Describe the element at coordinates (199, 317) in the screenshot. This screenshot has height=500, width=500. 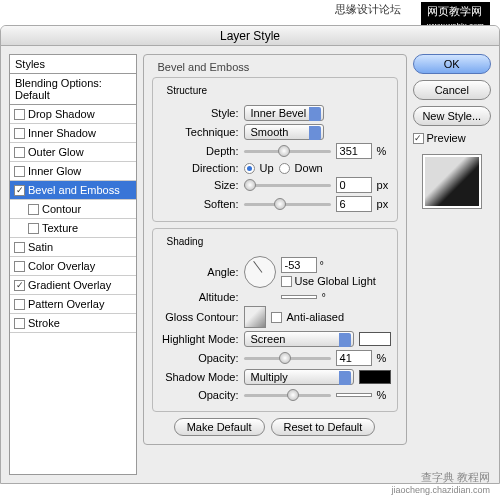
I see `gloss-label: Gloss Contour:` at that location.